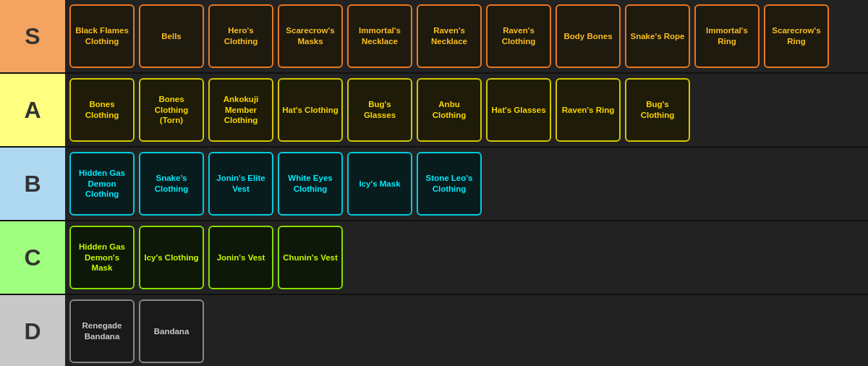  I want to click on item-card: Hero's Clothing, so click(241, 36).